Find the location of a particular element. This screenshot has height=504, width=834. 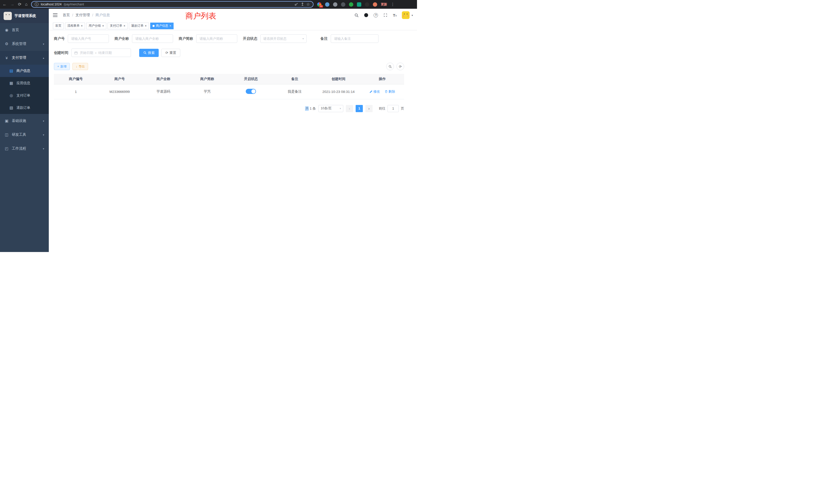

sidebar-item-label: 应用信息 is located at coordinates (24, 83).